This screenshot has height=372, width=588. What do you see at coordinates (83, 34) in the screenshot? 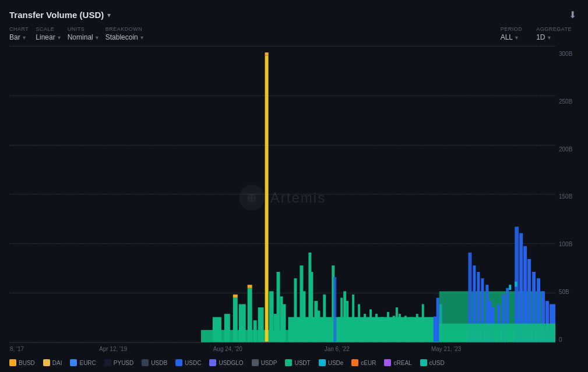
I see `units-control: UNITS Nominal ▾` at bounding box center [83, 34].